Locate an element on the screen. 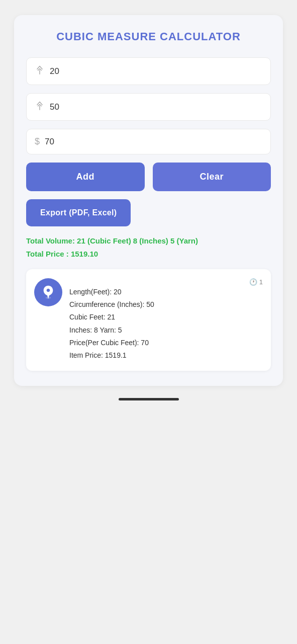 Image resolution: width=297 pixels, height=644 pixels. tree-icon-circumference is located at coordinates (40, 107).